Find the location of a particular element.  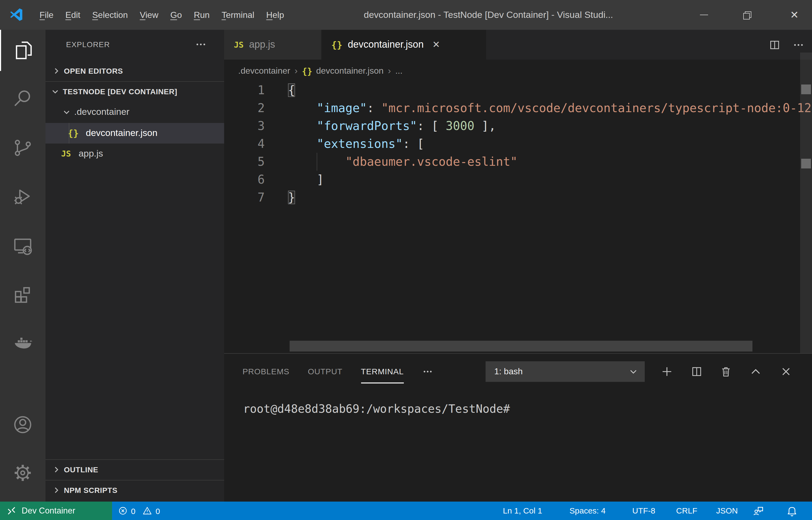

code-line: 4 "extensions": [ is located at coordinates (518, 144).